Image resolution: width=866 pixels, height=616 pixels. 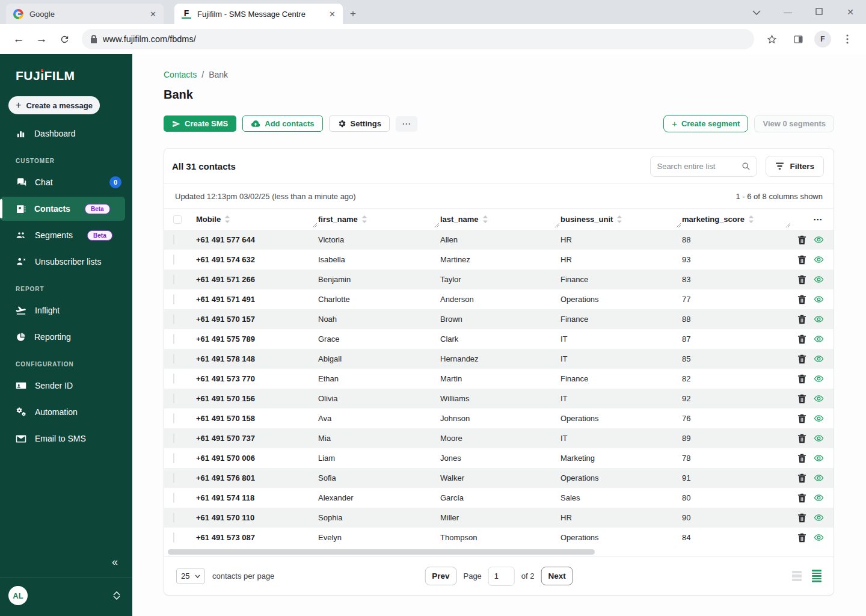 I want to click on row-density-comfortable-button, so click(x=797, y=576).